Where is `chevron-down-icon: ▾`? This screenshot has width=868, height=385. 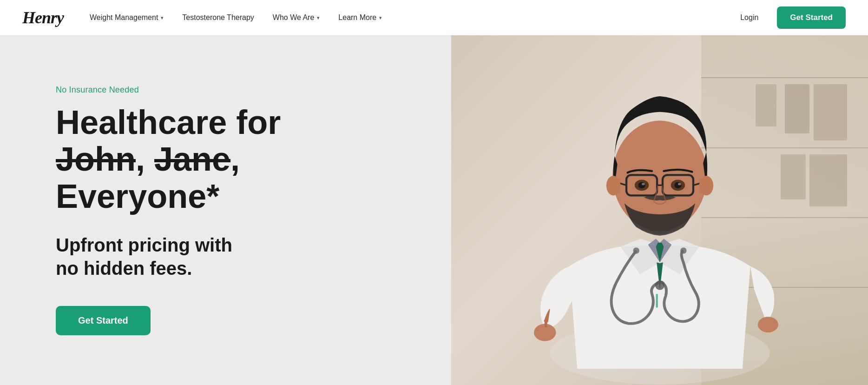
chevron-down-icon: ▾ is located at coordinates (162, 18).